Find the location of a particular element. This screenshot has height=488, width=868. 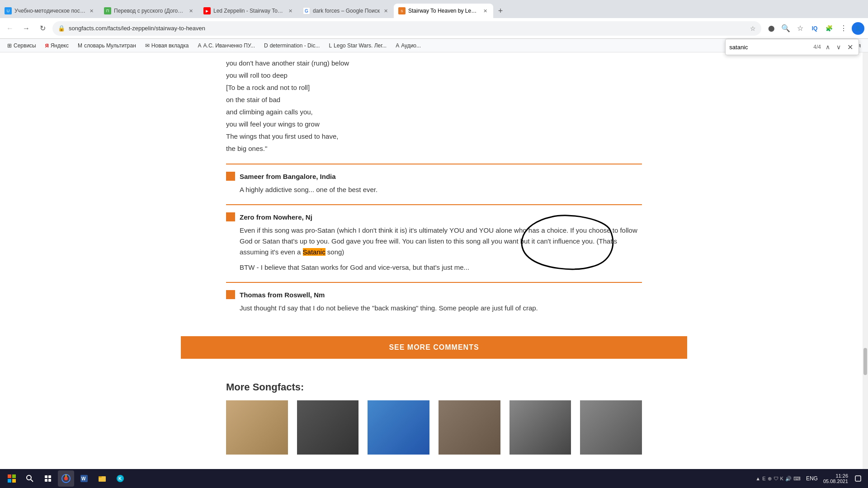

scrollbar is located at coordinates (865, 263).